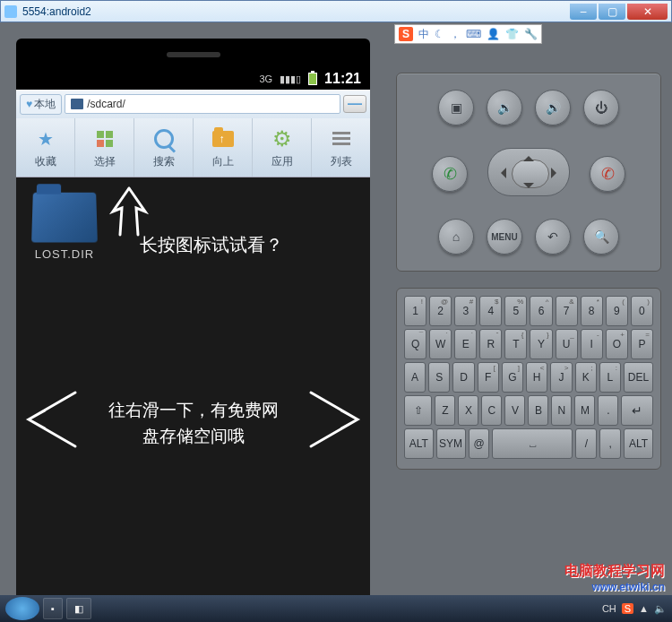 The height and width of the screenshot is (622, 672). I want to click on key-3: 3#, so click(466, 311).